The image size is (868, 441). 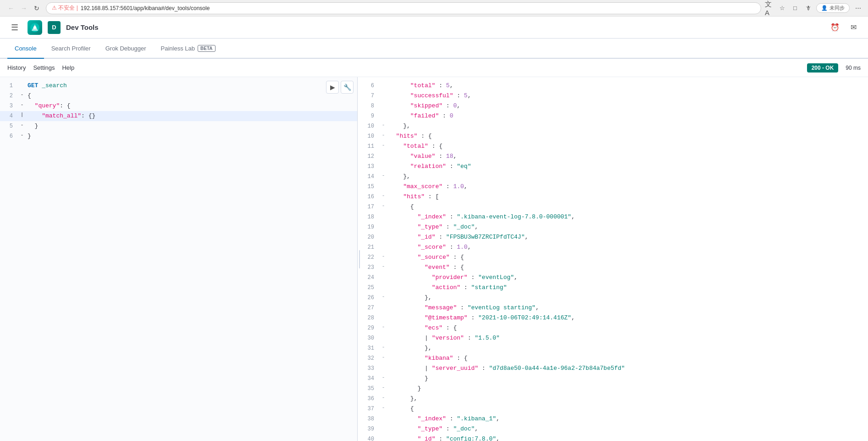 What do you see at coordinates (824, 8) in the screenshot?
I see `sync-icon: 👤` at bounding box center [824, 8].